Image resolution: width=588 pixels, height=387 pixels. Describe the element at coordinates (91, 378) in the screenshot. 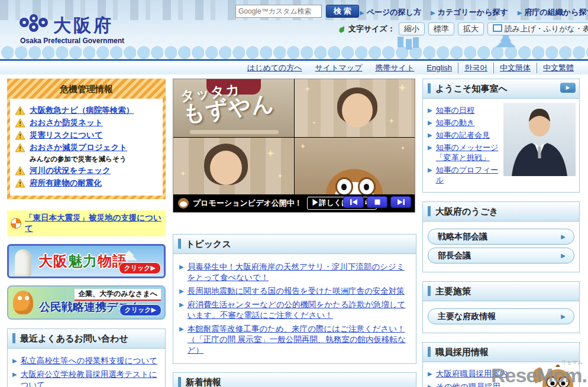

I see `faq-link: 大阪府公立学校教員採用選考テストについて` at that location.